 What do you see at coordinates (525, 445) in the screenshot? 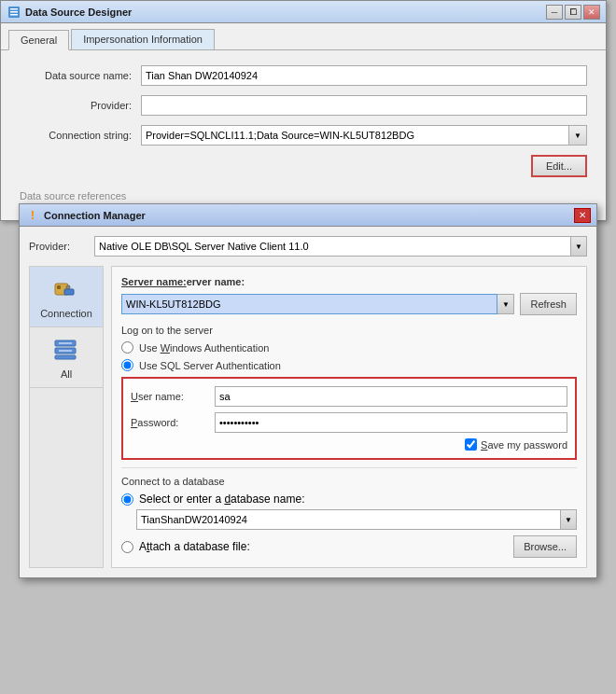
I see `save-password-label: Save my password` at bounding box center [525, 445].